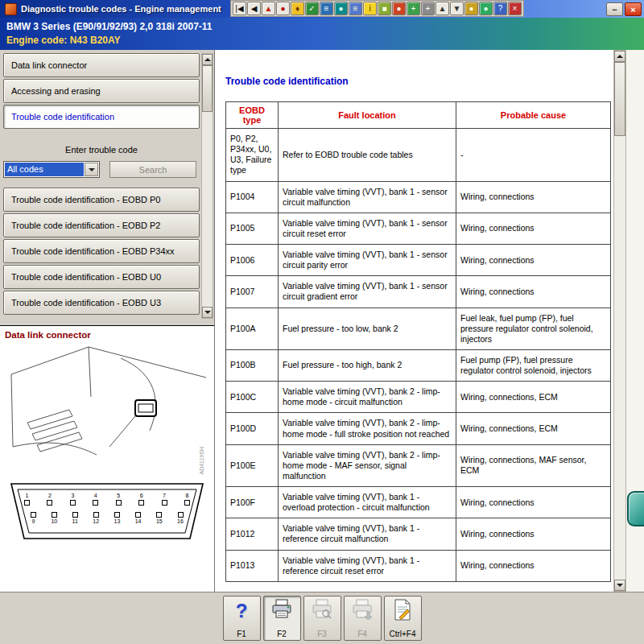  Describe the element at coordinates (402, 618) in the screenshot. I see `edit-document-ctrl-f4-button: Ctrl+F4` at that location.